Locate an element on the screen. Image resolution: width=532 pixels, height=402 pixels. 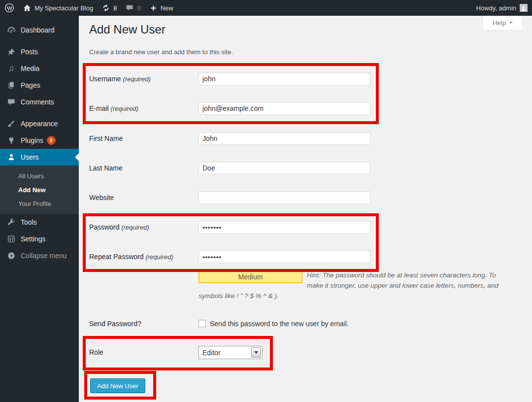
site-name-button: My Spectacular Blog is located at coordinates (58, 8).